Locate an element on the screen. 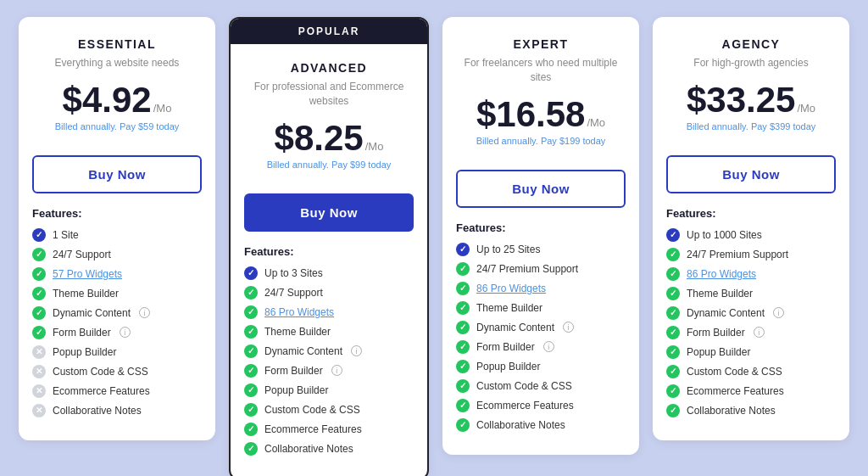 The width and height of the screenshot is (868, 476). features-section-agency: Features: ✓ Up to 1000 Sites ✓ 24/7 Prem… is located at coordinates (751, 312).